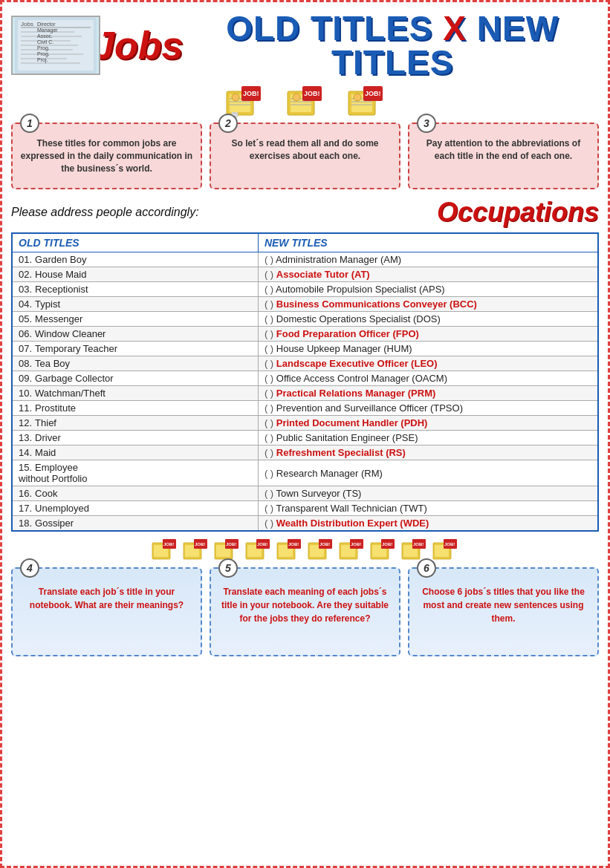 This screenshot has width=610, height=868. Describe the element at coordinates (366, 102) in the screenshot. I see `newspaper-icon-3: JOB!` at that location.